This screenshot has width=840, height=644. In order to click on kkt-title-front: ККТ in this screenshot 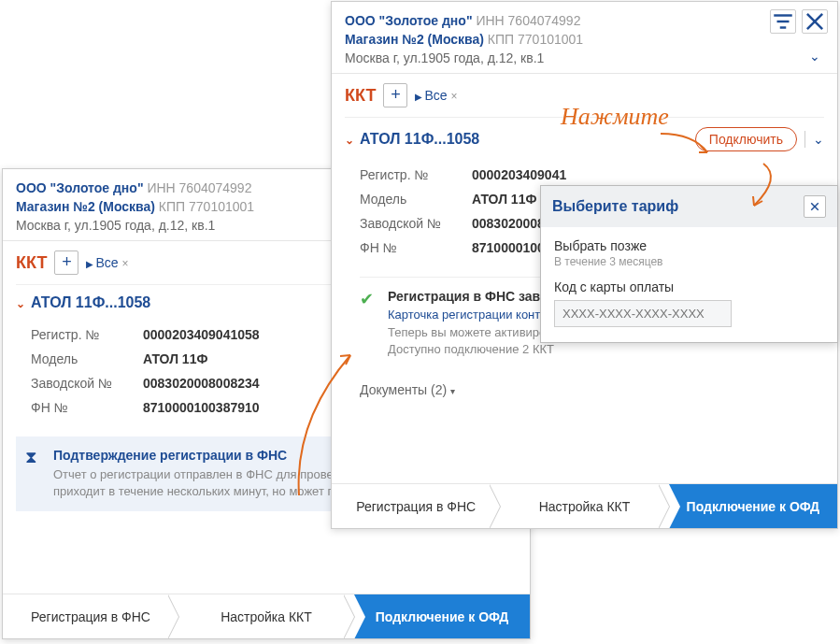, I will do `click(361, 95)`.